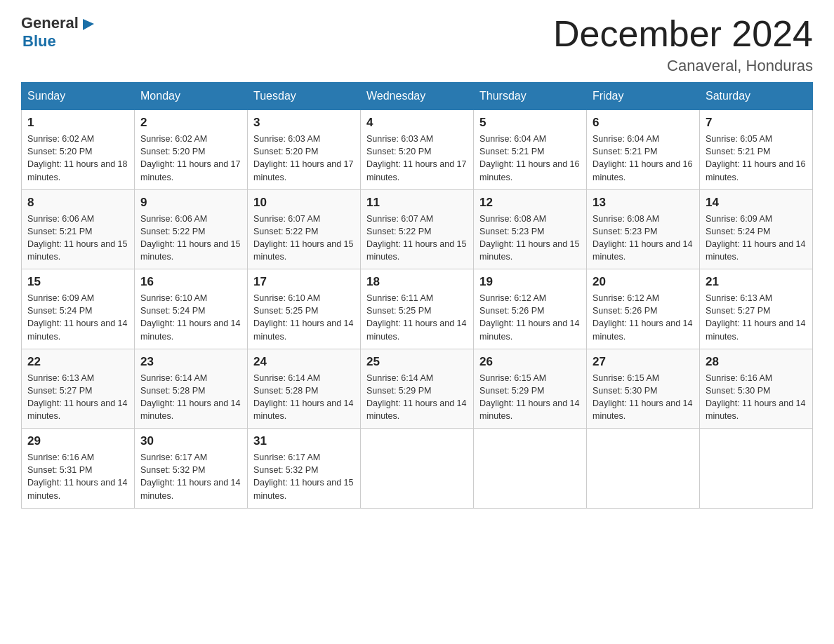  Describe the element at coordinates (417, 309) in the screenshot. I see `calendar-cell: 18Sunrise: 6:11 AMSunset: 5:25 PMDayligh…` at that location.